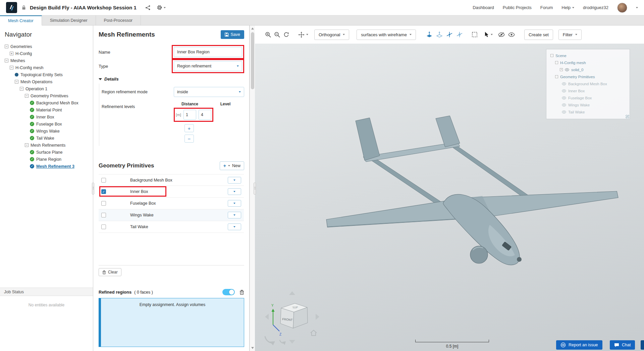 The image size is (644, 351). What do you see at coordinates (292, 342) in the screenshot?
I see `rotate-down-arrow` at bounding box center [292, 342].